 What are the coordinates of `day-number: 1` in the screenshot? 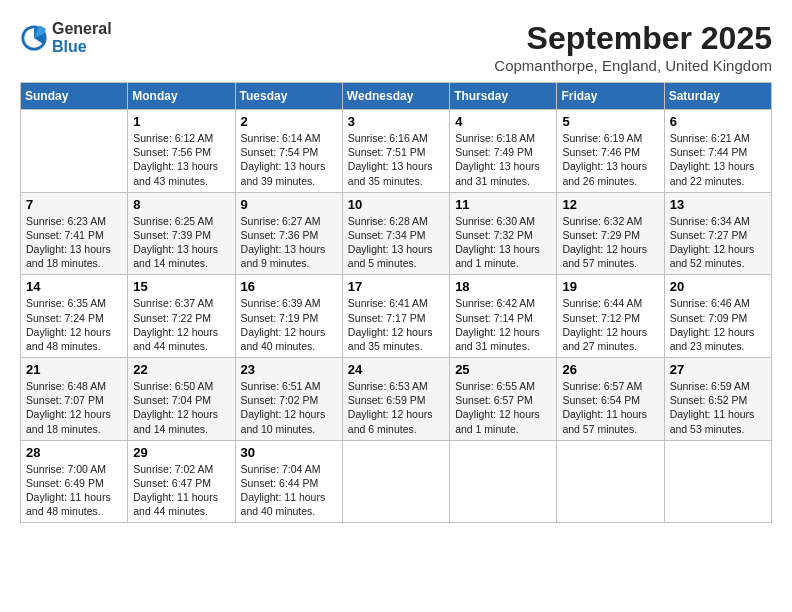 It's located at (181, 122).